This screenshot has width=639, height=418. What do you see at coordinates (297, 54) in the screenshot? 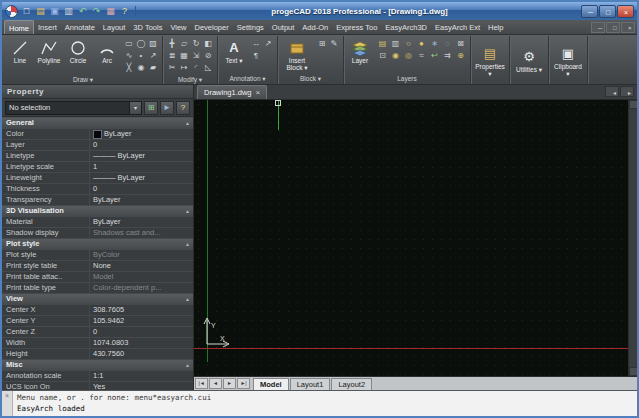
I see `insert-block-tool: Insert Block ▾` at bounding box center [297, 54].